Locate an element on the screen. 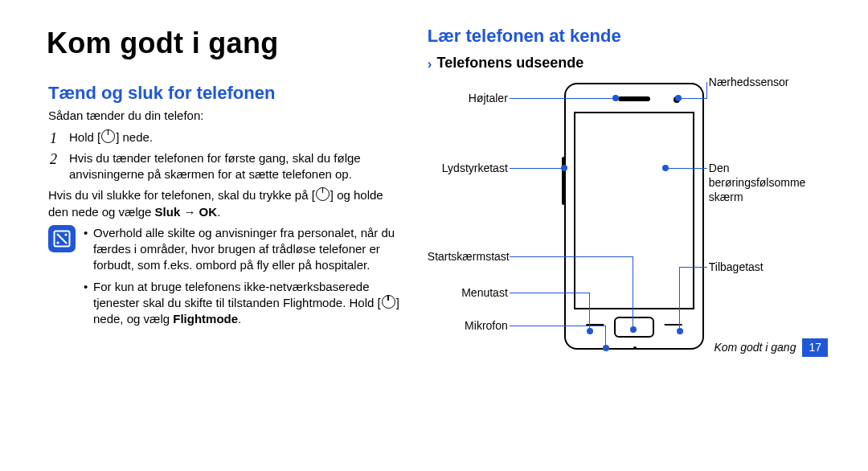 The height and width of the screenshot is (471, 868). section-heading-power: Tænd og sluk for telefonen is located at coordinates (226, 93).